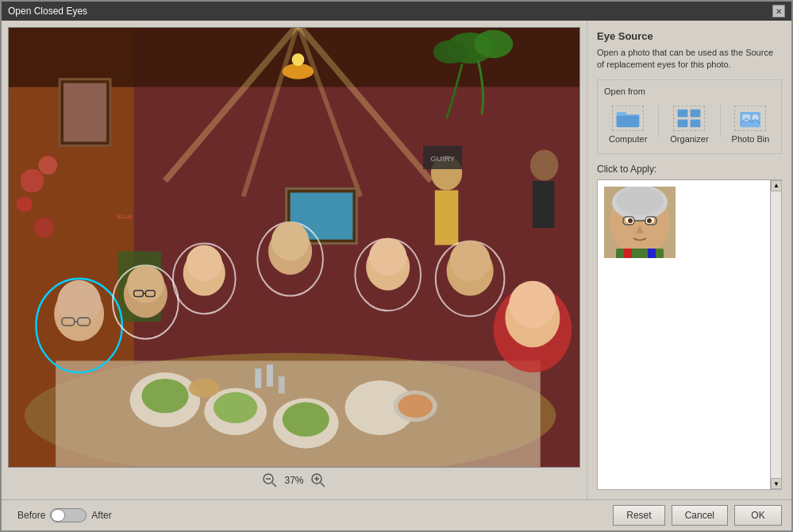 This screenshot has height=532, width=793. I want to click on toggle-switch, so click(68, 515).